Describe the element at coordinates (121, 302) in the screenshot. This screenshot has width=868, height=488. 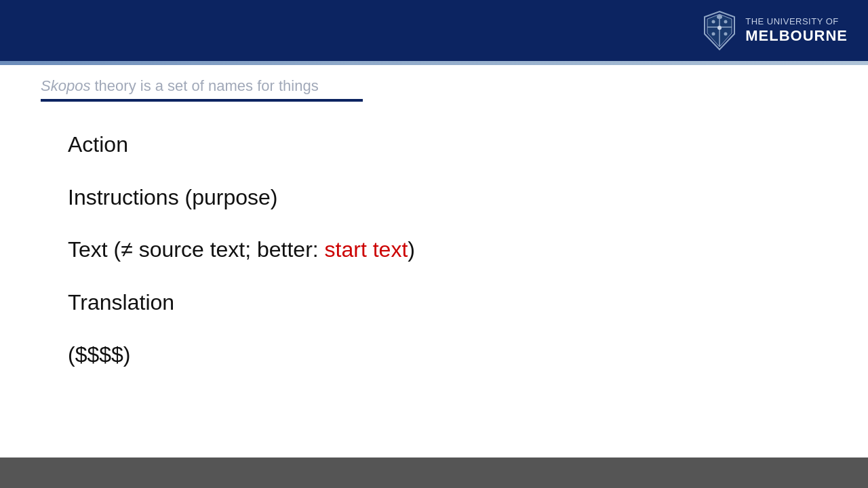
I see `translation-text: Translation` at that location.